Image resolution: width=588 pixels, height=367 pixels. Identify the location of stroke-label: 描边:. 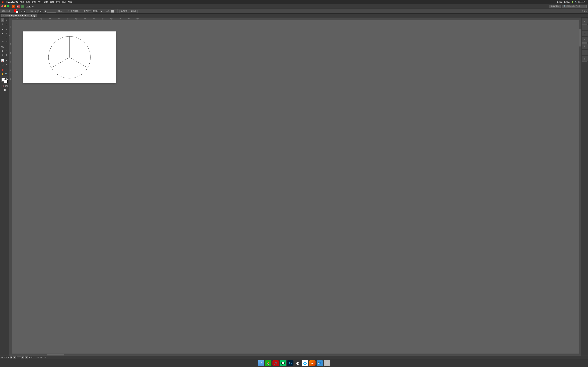
(32, 11).